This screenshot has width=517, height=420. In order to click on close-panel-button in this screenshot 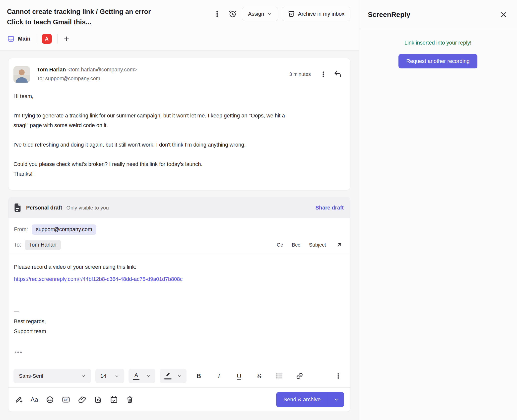, I will do `click(504, 15)`.